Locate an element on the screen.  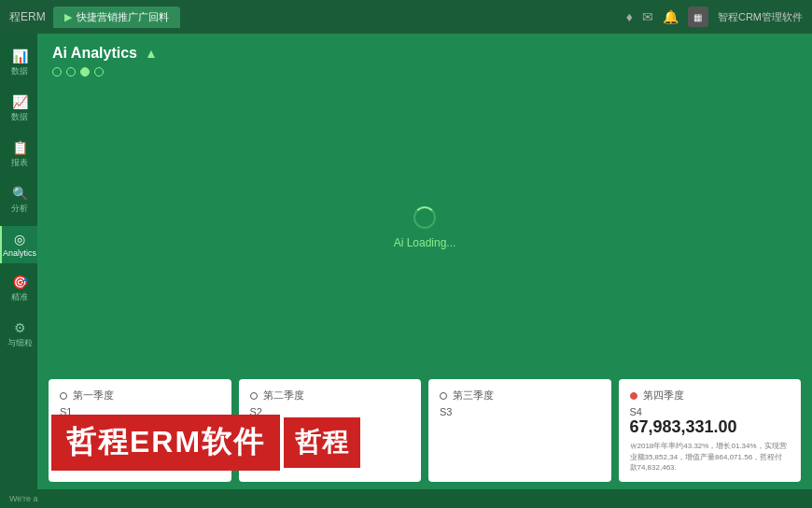
sidebar-label-analytics: Analytics is located at coordinates (20, 253).